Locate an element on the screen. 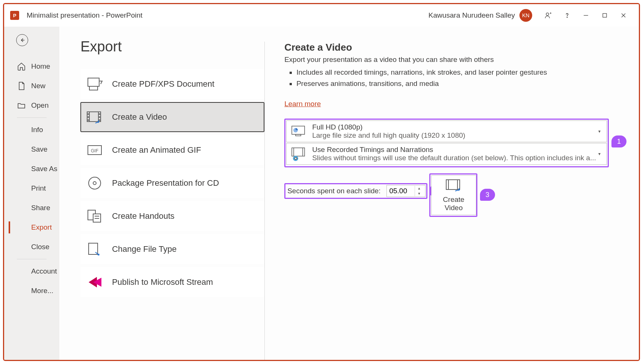  detail-title: Create a Video is located at coordinates (447, 47).